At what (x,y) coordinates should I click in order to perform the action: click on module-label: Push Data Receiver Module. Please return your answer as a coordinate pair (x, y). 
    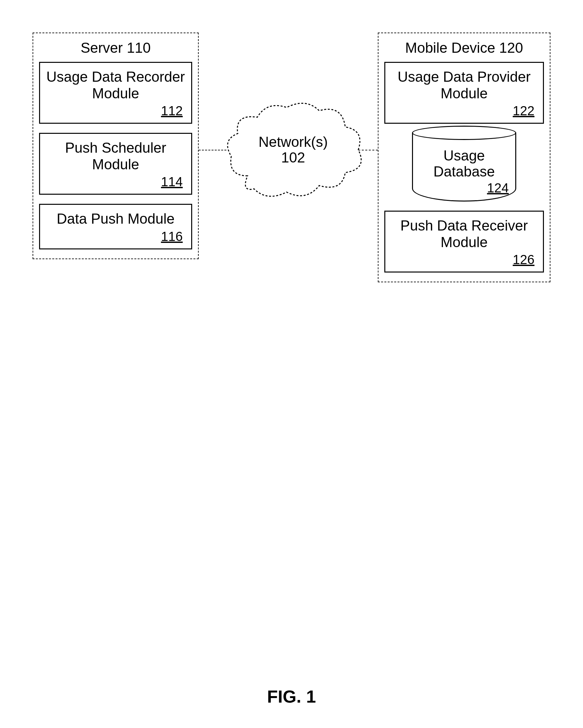
    Looking at the image, I should click on (464, 234).